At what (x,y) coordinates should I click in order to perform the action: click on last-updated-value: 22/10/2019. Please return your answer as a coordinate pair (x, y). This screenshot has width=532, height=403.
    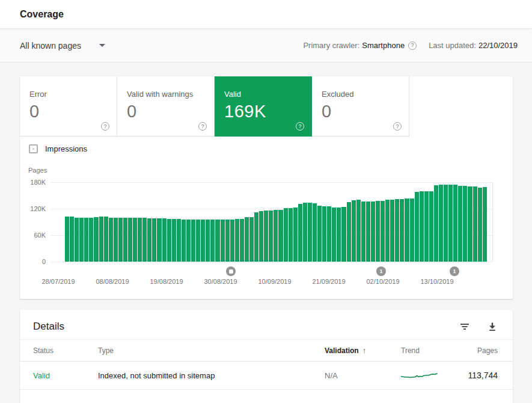
    Looking at the image, I should click on (498, 46).